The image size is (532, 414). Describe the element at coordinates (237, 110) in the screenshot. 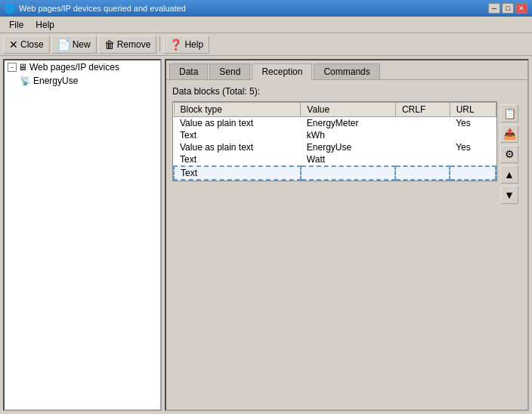

I see `col-block-type: Block type` at that location.